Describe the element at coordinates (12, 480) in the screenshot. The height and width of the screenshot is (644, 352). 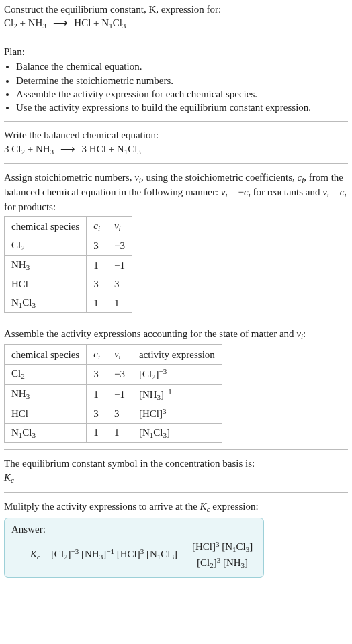
I see `sub: c` at that location.